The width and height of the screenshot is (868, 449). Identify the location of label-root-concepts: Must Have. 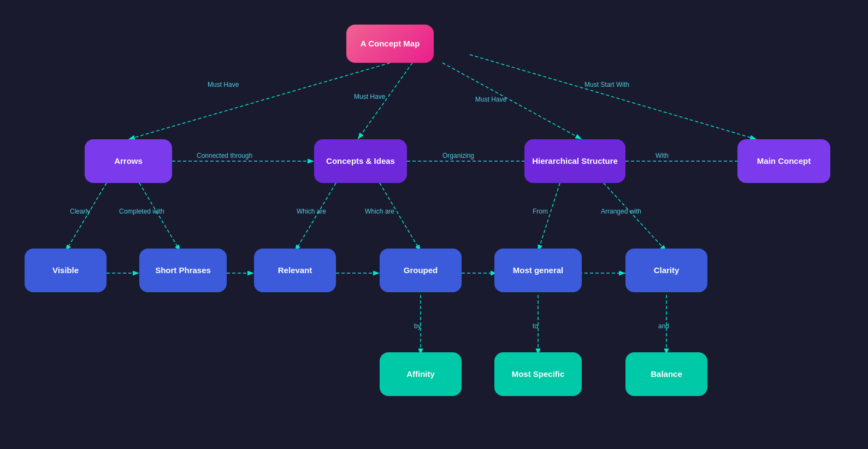
(369, 97).